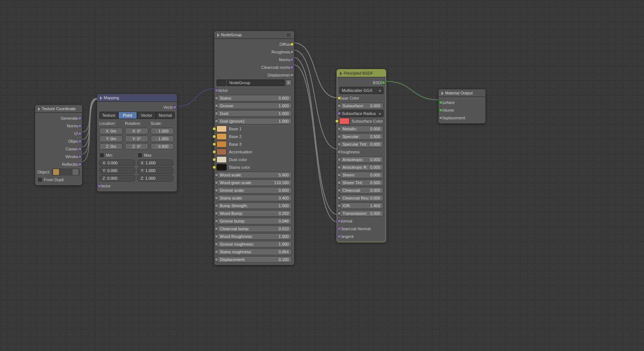 The height and width of the screenshot is (351, 644). I want to click on param-9: Groove roughness:1.000, so click(254, 244).